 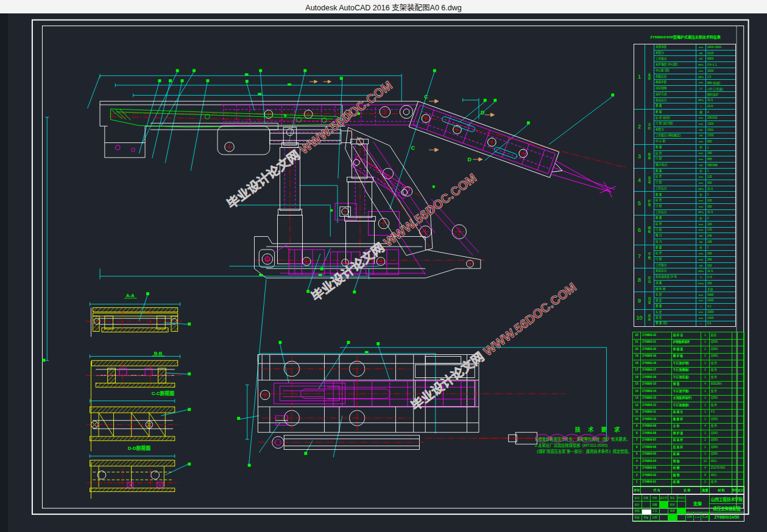 What do you see at coordinates (695, 254) in the screenshot?
I see `spec-row: 缸 径mm160` at bounding box center [695, 254].